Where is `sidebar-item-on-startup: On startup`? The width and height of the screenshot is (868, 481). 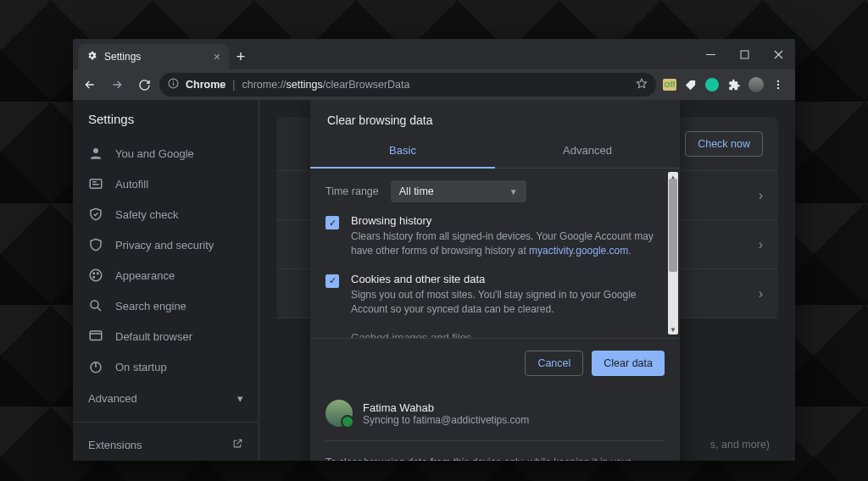 sidebar-item-on-startup: On startup is located at coordinates (166, 367).